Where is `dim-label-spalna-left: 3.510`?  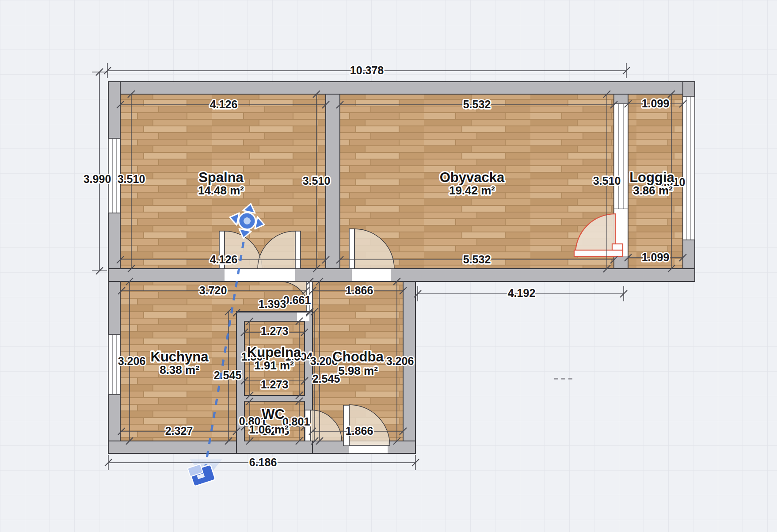 dim-label-spalna-left: 3.510 is located at coordinates (132, 179).